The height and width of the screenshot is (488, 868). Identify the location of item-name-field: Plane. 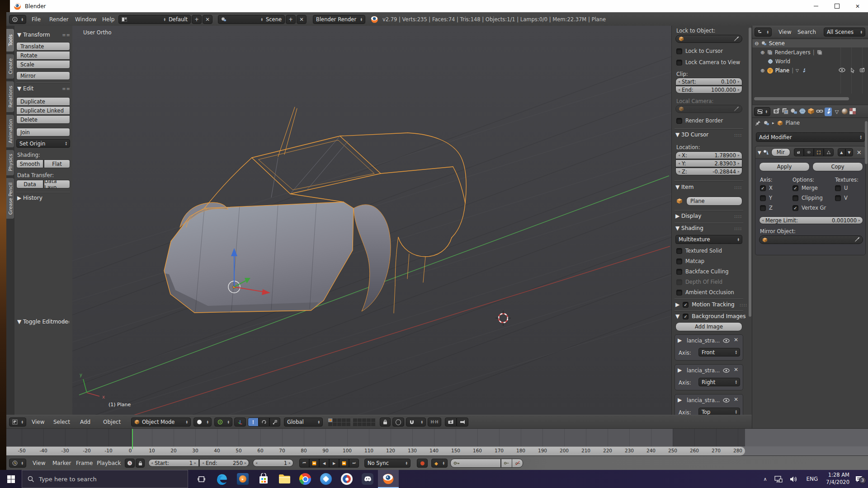
(714, 201).